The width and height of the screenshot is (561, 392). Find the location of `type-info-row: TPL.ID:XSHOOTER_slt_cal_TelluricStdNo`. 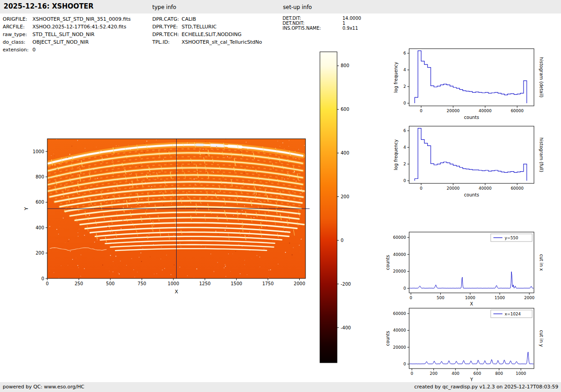

type-info-row: TPL.ID:XSHOOTER_slt_cal_TelluricStdNo is located at coordinates (207, 42).